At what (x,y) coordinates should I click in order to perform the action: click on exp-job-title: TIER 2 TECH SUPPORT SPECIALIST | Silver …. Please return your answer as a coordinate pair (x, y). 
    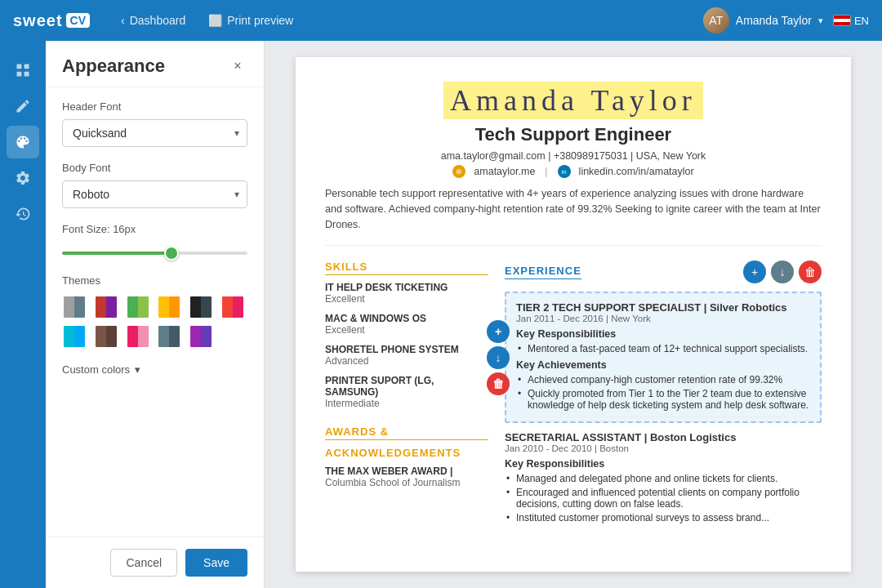
    Looking at the image, I should click on (663, 307).